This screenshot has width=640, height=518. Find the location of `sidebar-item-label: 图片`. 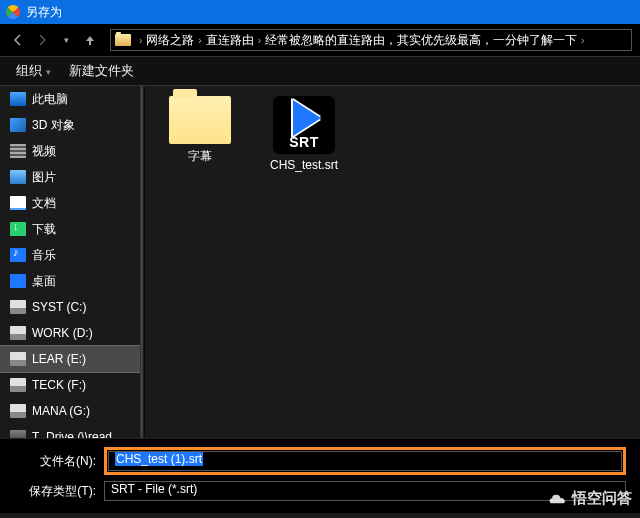

sidebar-item-label: 图片 is located at coordinates (44, 178).